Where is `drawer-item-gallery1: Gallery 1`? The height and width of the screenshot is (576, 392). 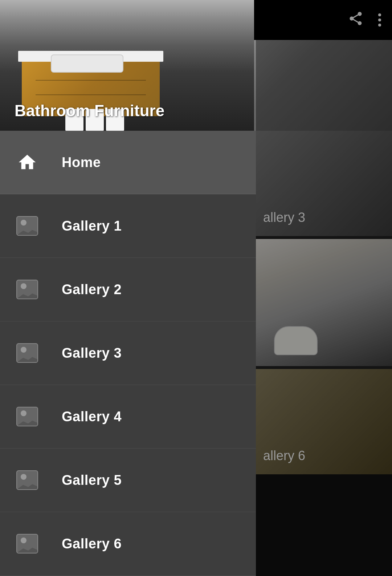
drawer-item-gallery1: Gallery 1 is located at coordinates (128, 226).